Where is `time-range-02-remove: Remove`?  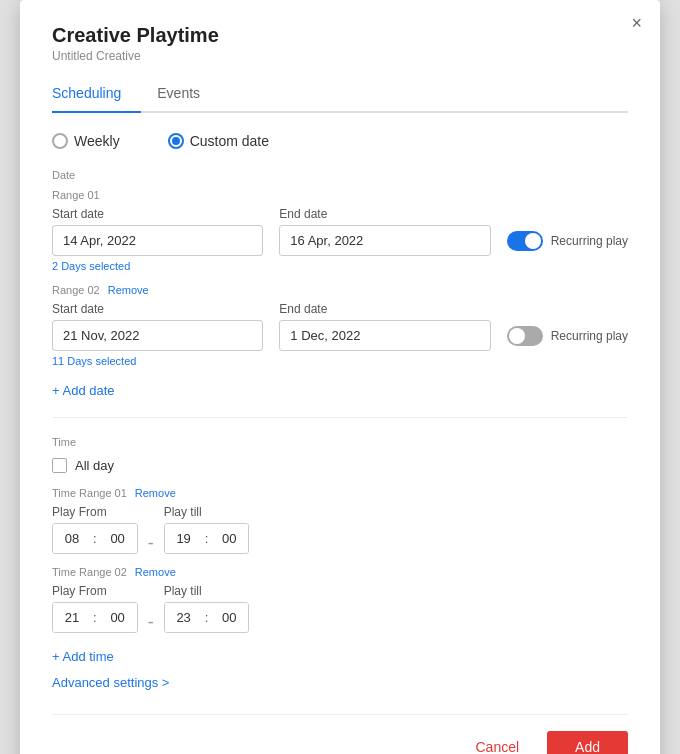
time-range-02-remove: Remove is located at coordinates (156, 572).